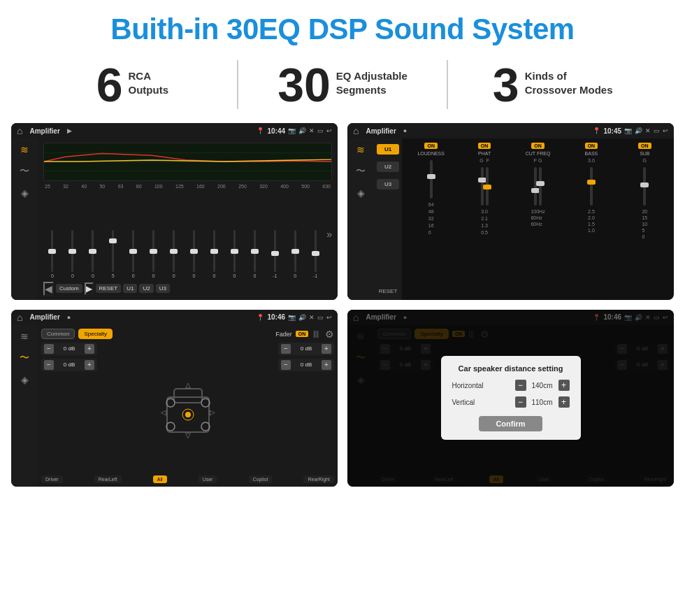 The image size is (685, 616). What do you see at coordinates (431, 179) in the screenshot?
I see `loudness-slider` at bounding box center [431, 179].